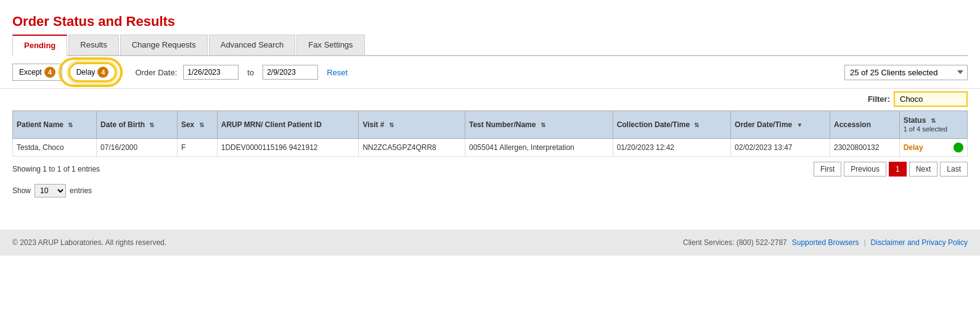 The height and width of the screenshot is (316, 980). I want to click on delay-button: Delay 4, so click(92, 72).